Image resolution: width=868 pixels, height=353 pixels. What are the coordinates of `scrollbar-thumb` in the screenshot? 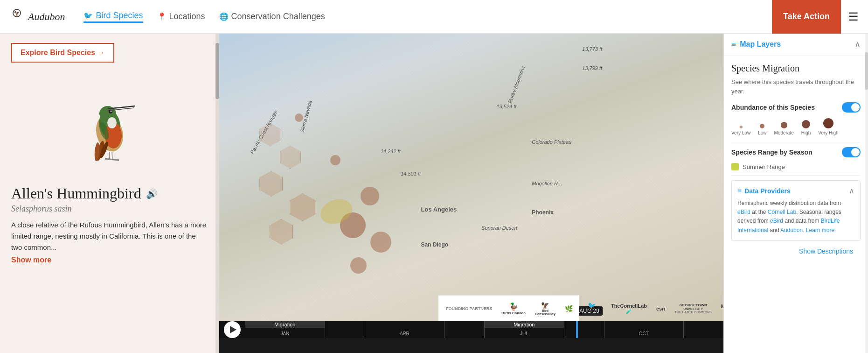 It's located at (217, 71).